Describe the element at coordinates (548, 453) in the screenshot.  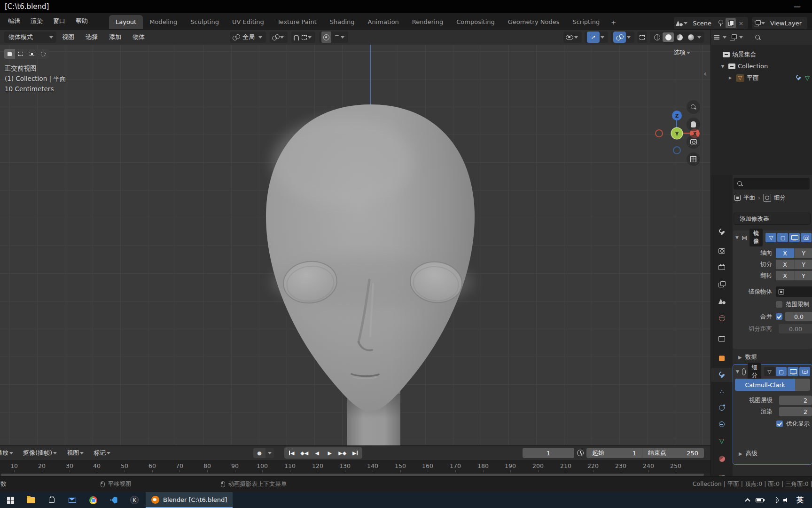
I see `current-frame-field: 1` at that location.